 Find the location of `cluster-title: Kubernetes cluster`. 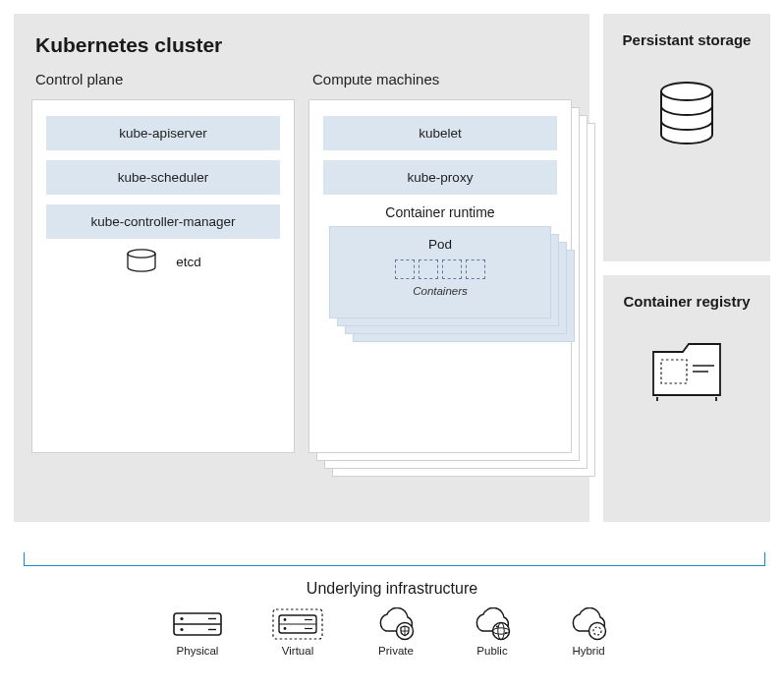

cluster-title: Kubernetes cluster is located at coordinates (304, 45).